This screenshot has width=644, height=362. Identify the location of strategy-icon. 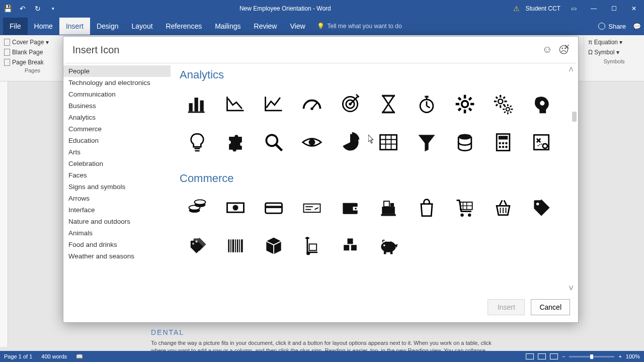
(541, 142).